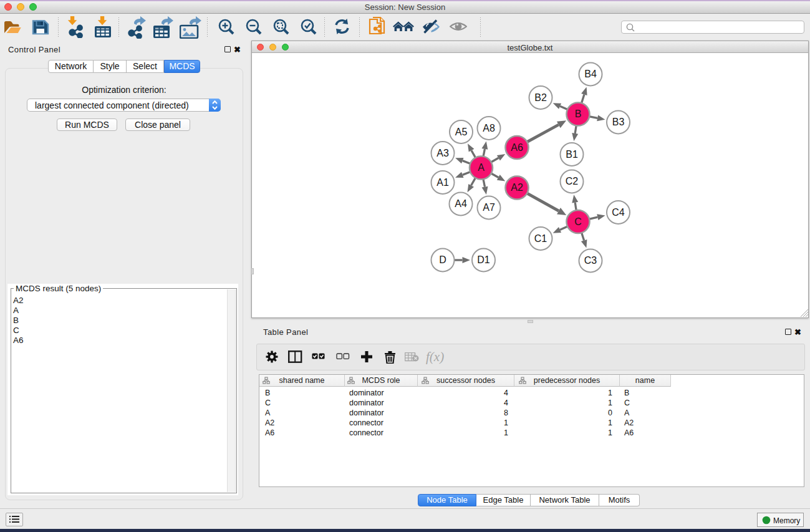  What do you see at coordinates (481, 167) in the screenshot?
I see `svg-text: A` at bounding box center [481, 167].